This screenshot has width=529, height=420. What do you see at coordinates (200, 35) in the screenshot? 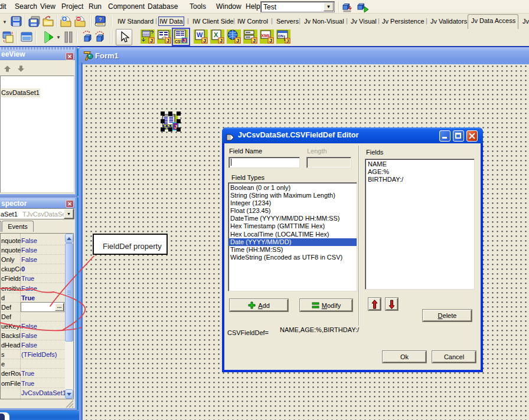
I see `svg-text: W` at bounding box center [200, 35].